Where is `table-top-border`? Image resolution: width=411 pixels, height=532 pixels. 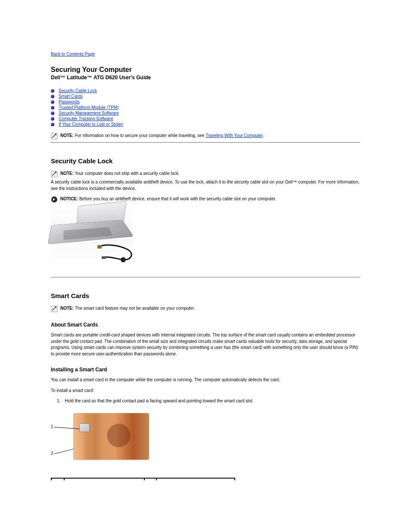 table-top-border is located at coordinates (143, 479).